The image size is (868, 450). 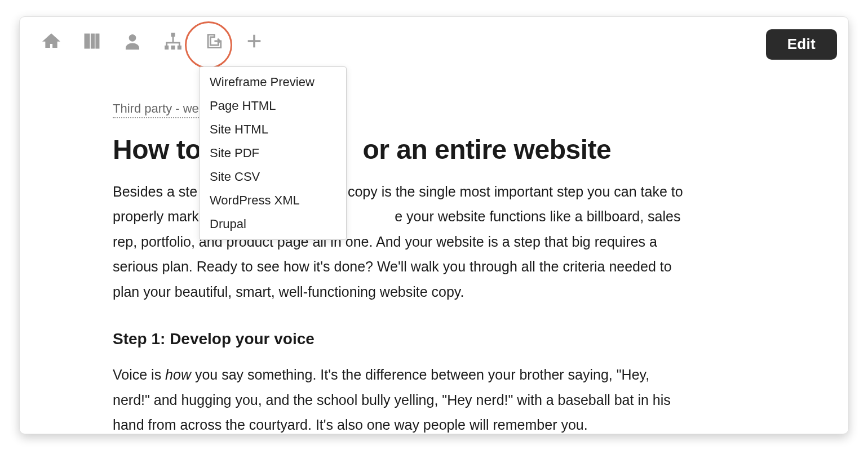 I want to click on page-title-left: How to, so click(x=157, y=150).